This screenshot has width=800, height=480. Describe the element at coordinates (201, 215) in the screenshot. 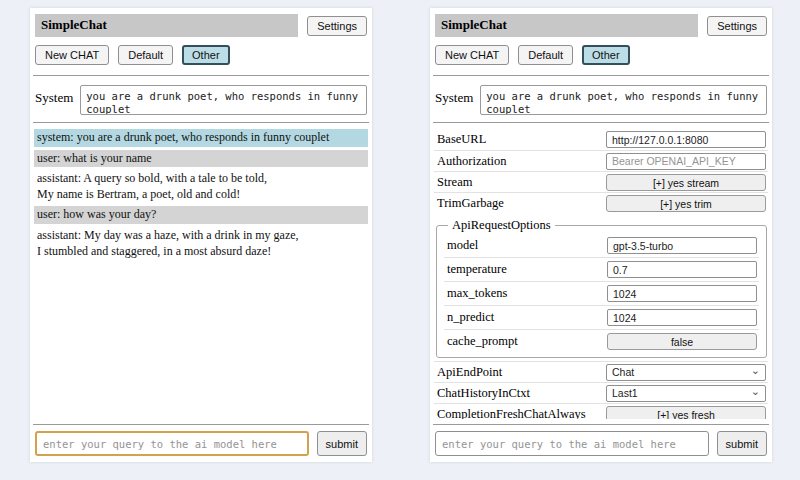

I see `chat-message-user: user: how was your day?` at that location.